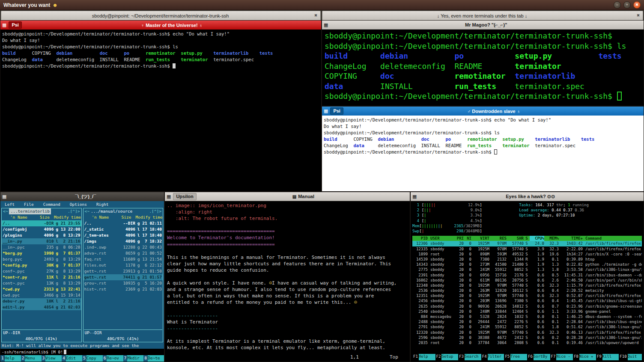  Describe the element at coordinates (527, 301) in the screenshot. I see `process-row: 2456sboddy200203M136967380S0.60.41:45.45…` at that location.